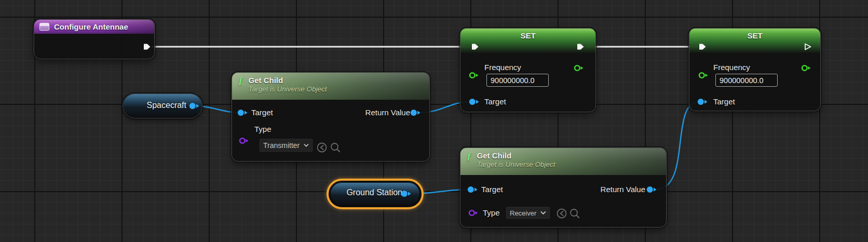  I want to click on type-dropdown-value: Transmitter, so click(281, 145).